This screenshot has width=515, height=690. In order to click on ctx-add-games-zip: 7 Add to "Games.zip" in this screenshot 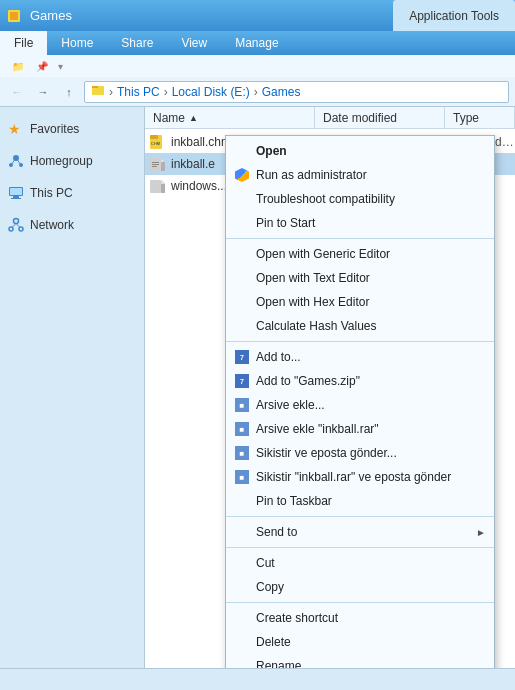, I will do `click(360, 381)`.